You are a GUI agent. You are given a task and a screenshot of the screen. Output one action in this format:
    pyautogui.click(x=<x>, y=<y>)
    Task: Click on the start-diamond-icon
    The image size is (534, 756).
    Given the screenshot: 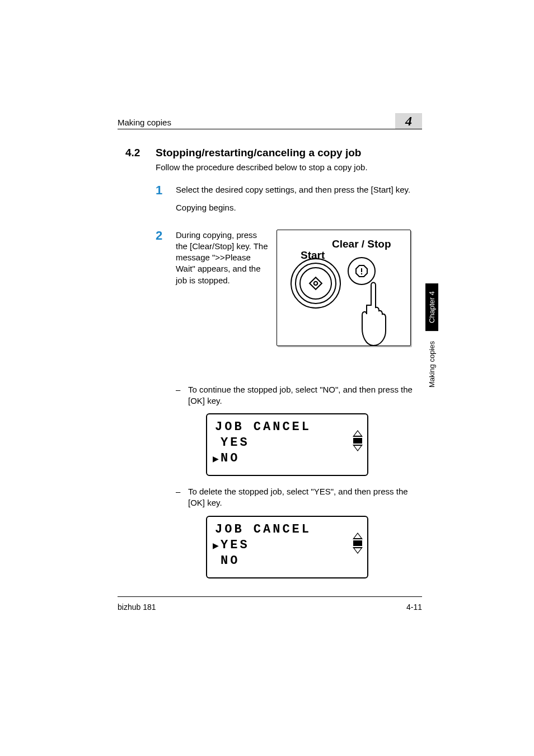 What is the action you would take?
    pyautogui.click(x=316, y=283)
    